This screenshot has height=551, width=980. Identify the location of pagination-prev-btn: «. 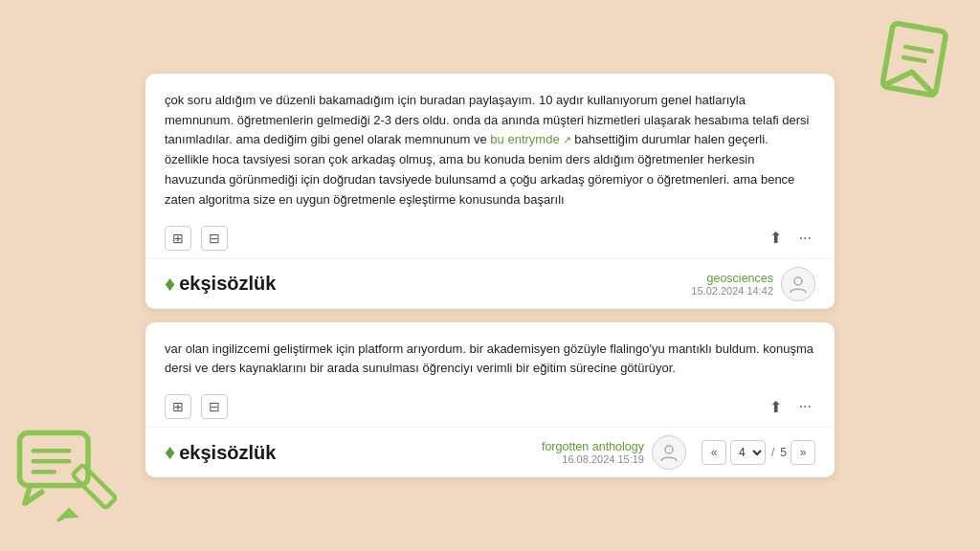
(714, 452).